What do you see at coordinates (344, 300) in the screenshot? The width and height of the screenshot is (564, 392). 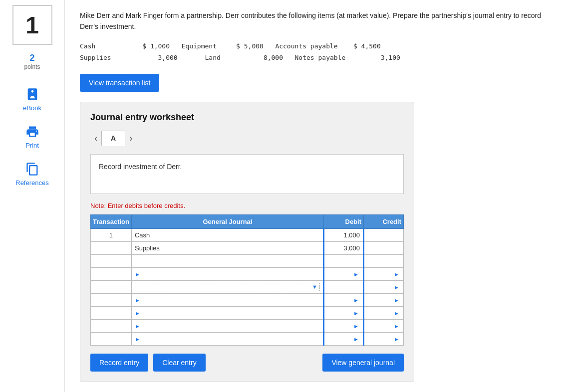 I see `debit-6: ►` at bounding box center [344, 300].